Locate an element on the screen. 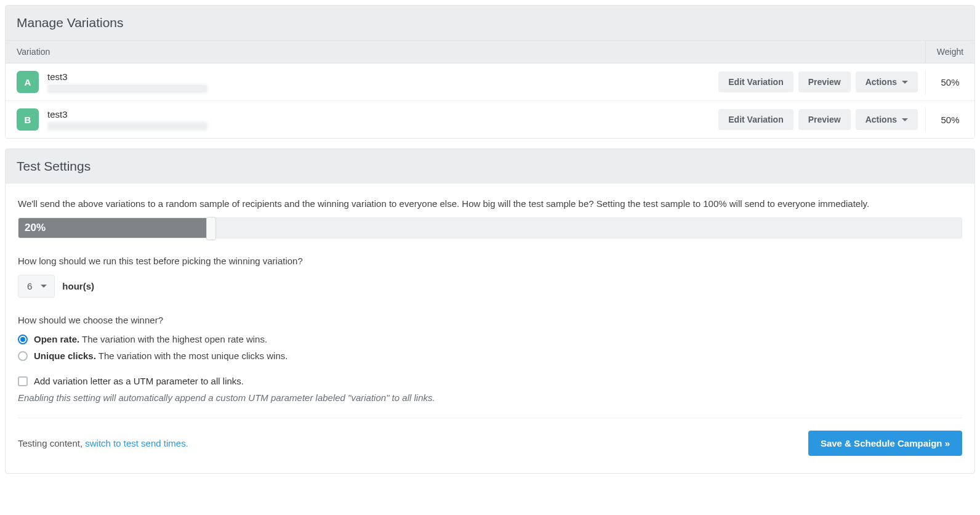 Image resolution: width=980 pixels, height=515 pixels. winner-option-open-rate: Open rate. The variation with the highes… is located at coordinates (490, 339).